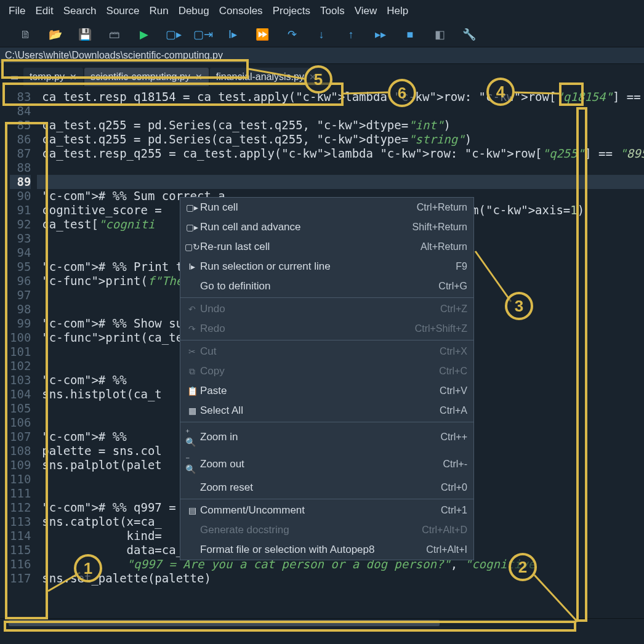  What do you see at coordinates (327, 550) in the screenshot?
I see `ctx-format-file-or-selection-with-autopep8: Format file or selection with Autopep8Ct…` at bounding box center [327, 550].